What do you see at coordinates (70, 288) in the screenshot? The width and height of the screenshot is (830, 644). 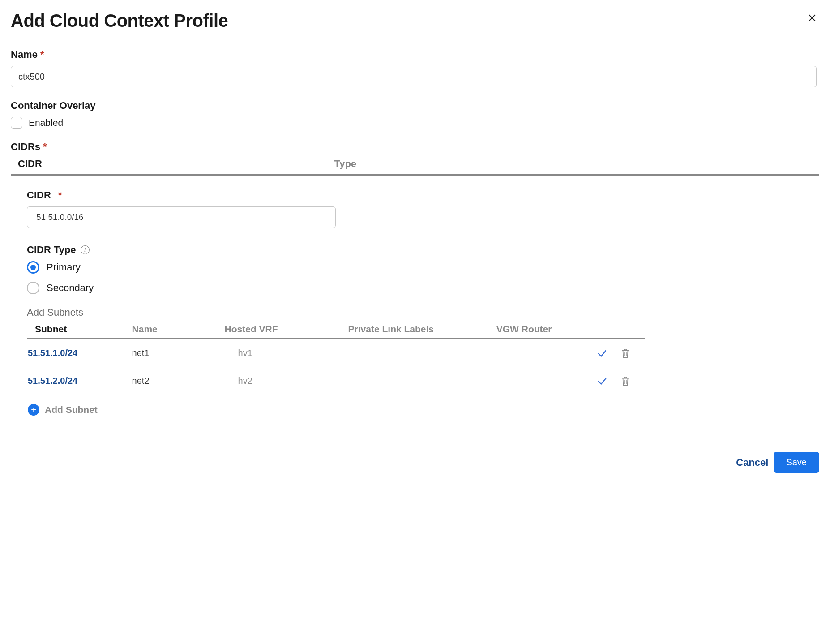 I see `radio-secondary-label: Secondary` at bounding box center [70, 288].